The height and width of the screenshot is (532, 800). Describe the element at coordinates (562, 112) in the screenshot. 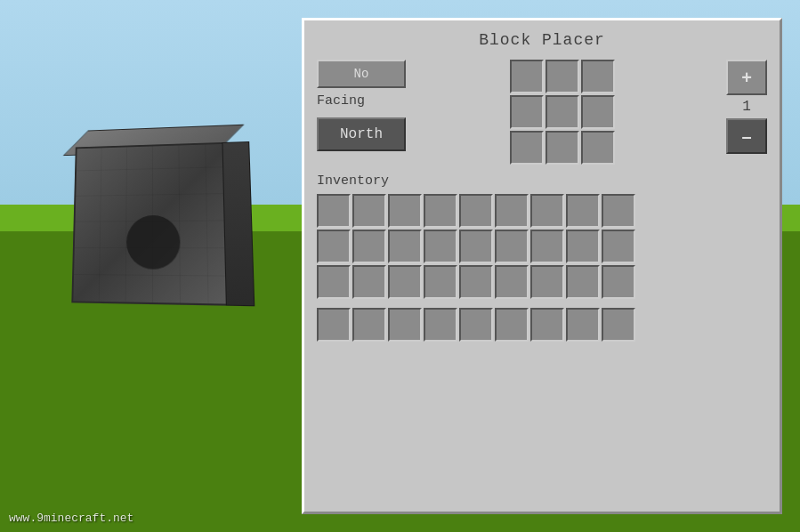

I see `input-slot-grid` at that location.